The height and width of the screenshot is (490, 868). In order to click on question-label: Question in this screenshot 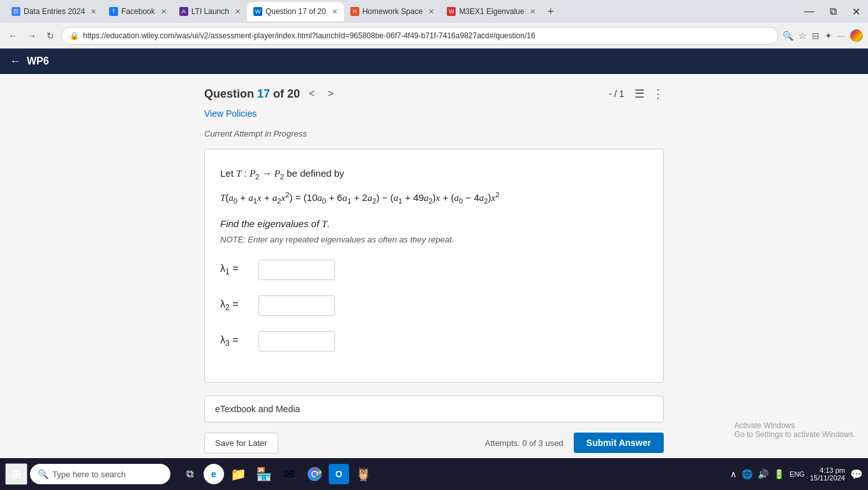, I will do `click(229, 94)`.